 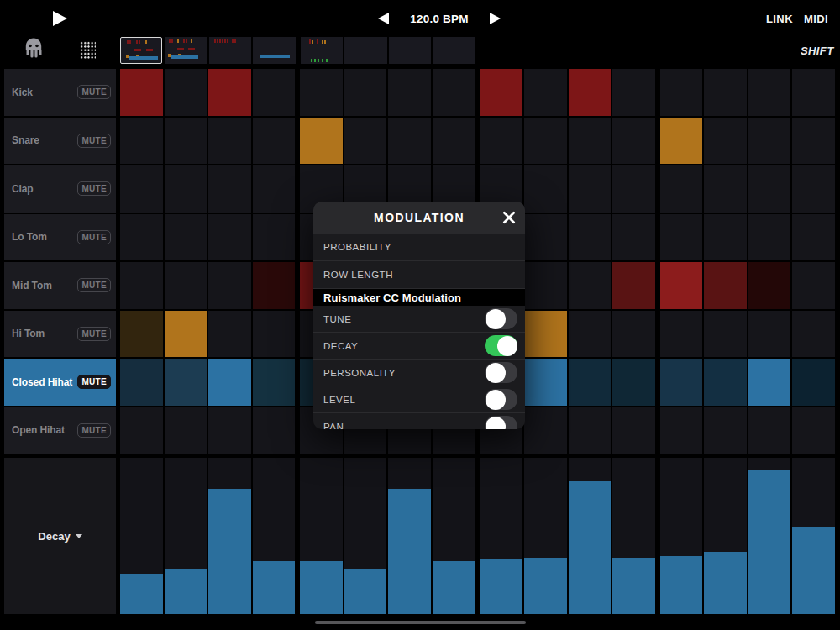 I want to click on link-button: LINK, so click(x=780, y=18).